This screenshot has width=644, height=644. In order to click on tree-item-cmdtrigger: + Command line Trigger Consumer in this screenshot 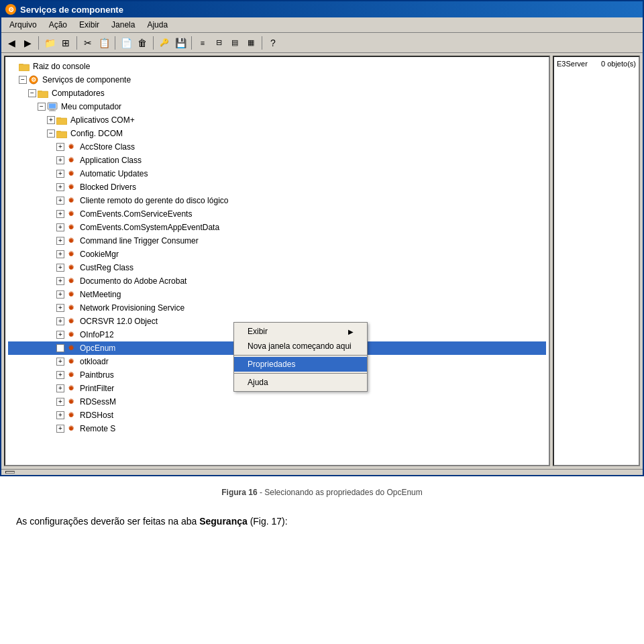, I will do `click(277, 241)`.